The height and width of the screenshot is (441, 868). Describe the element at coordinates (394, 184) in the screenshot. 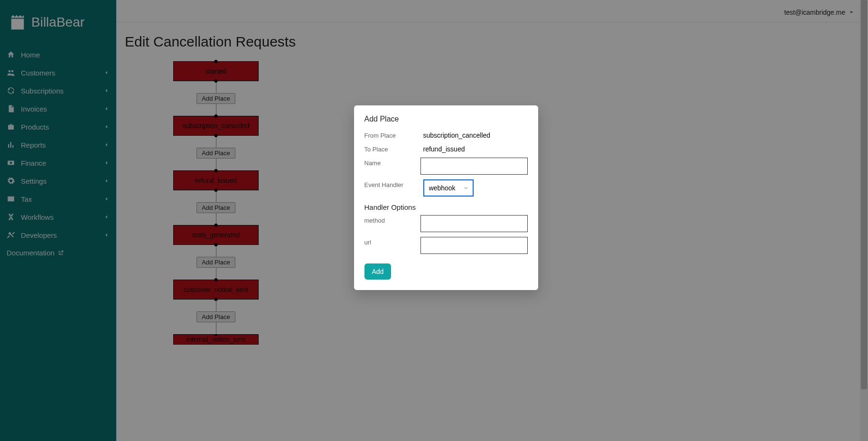

I see `event-handler-label: Event Handler` at that location.